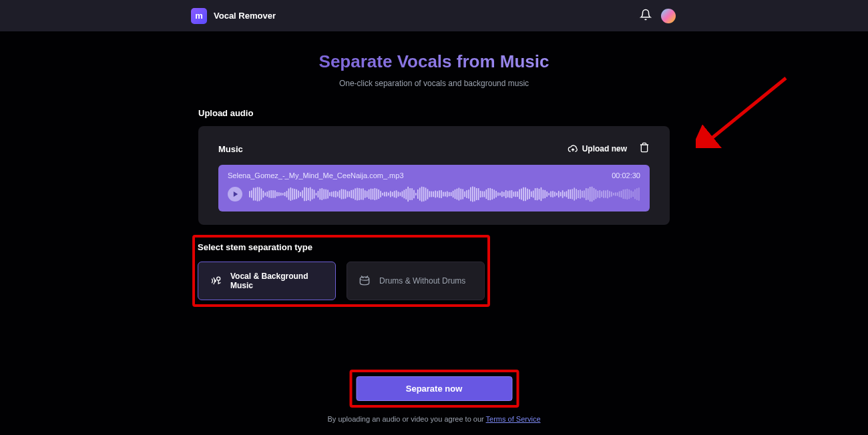 The width and height of the screenshot is (868, 435). What do you see at coordinates (199, 16) in the screenshot?
I see `logo-letter: m` at bounding box center [199, 16].